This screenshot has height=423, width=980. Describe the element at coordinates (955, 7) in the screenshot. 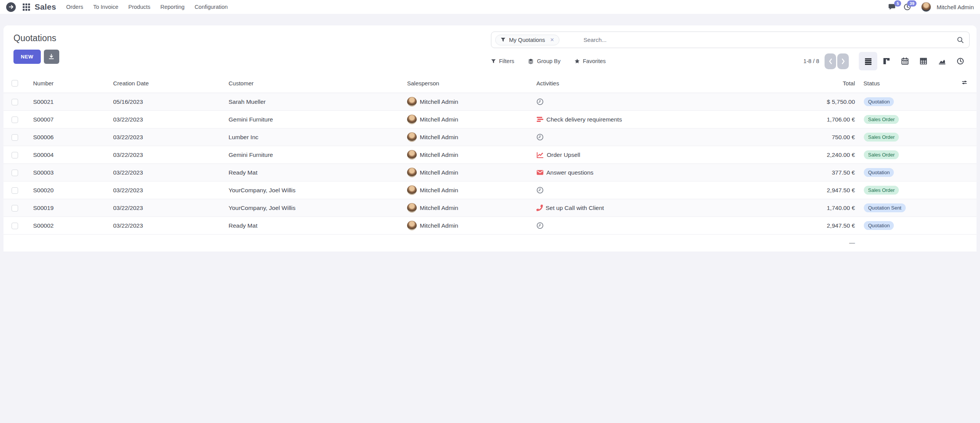

I see `user-name: Mitchell Admin` at that location.